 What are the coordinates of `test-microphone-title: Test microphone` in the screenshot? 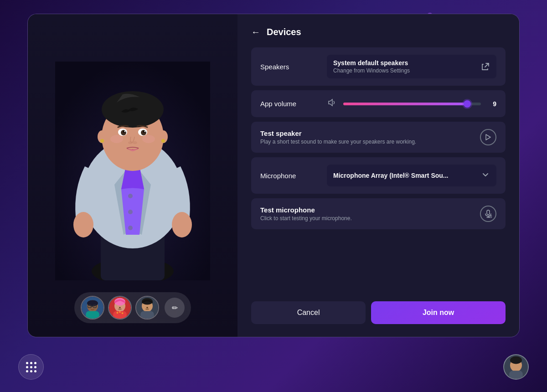 It's located at (306, 210).